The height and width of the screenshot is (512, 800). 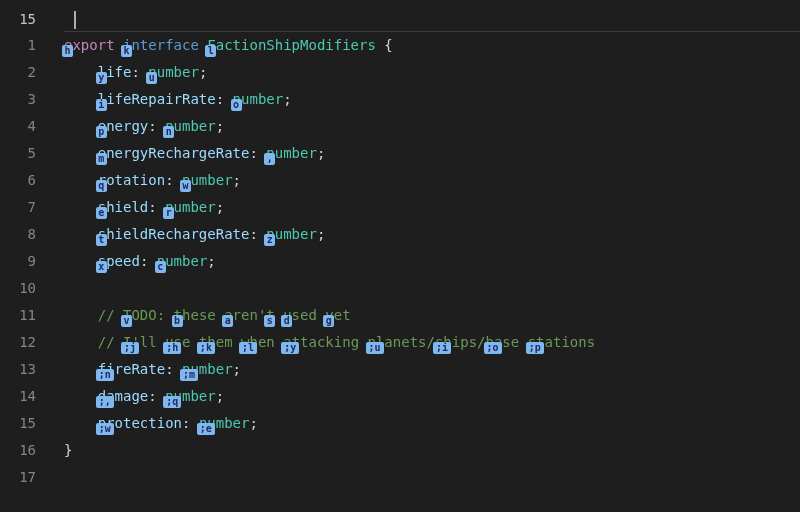 What do you see at coordinates (115, 72) in the screenshot?
I see `jump-hint: ylife` at bounding box center [115, 72].